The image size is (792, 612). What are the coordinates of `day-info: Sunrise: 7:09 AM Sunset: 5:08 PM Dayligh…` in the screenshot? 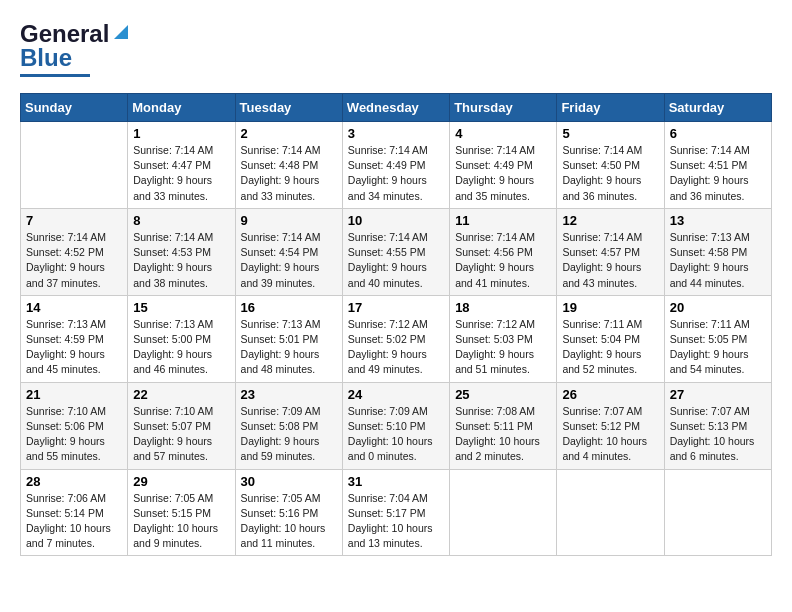 It's located at (289, 434).